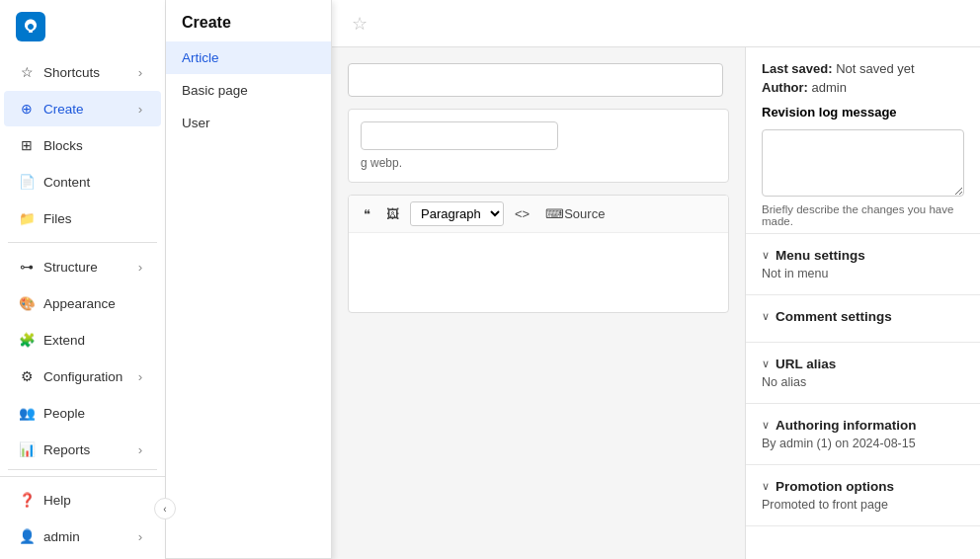 This screenshot has height=559, width=980. I want to click on revision-log-area: Revision log message Briefly describe th…, so click(863, 166).